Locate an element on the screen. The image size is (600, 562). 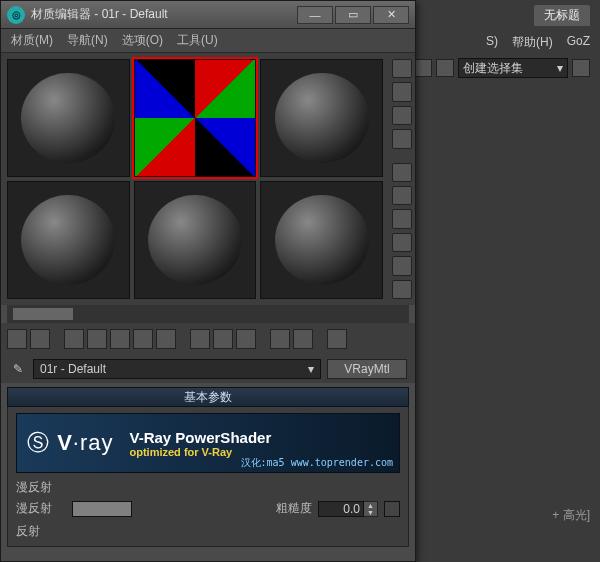
material-name-value: 01r - Default is located at coordinates (73, 369).